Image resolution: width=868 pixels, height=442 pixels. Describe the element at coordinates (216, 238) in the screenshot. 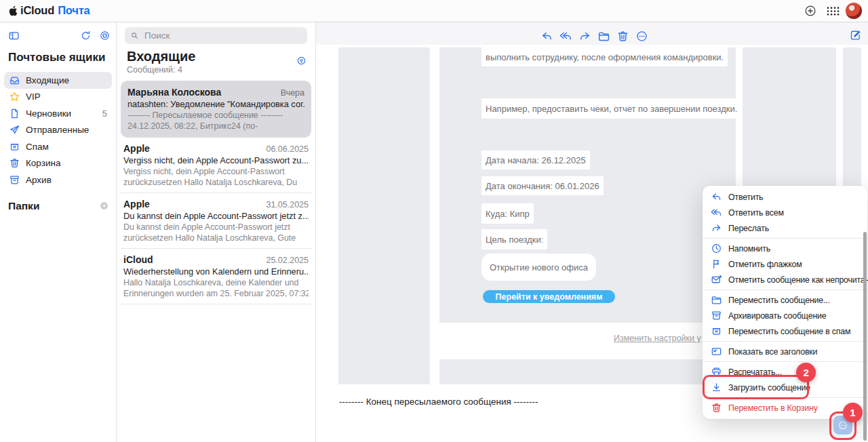

I see `email-preview: zurücksetzen Hallo Natalja Loschkareva, …` at that location.